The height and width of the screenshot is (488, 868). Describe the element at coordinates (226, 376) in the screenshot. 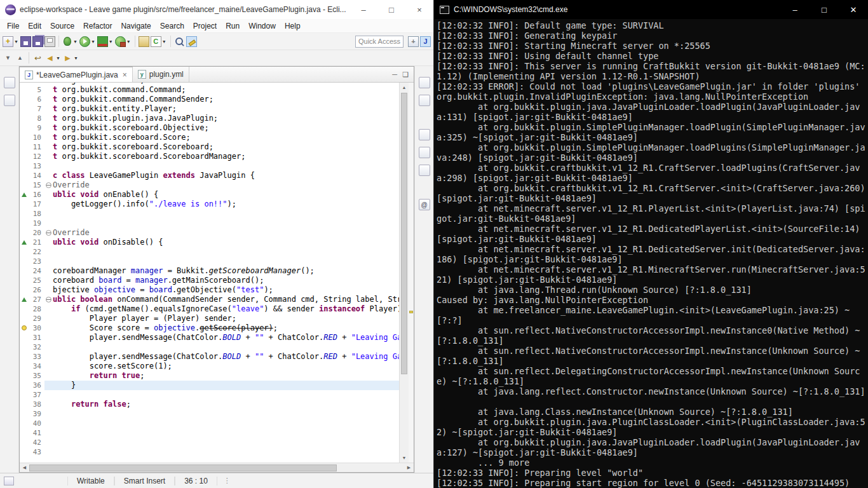

I see `code-text: return true;` at that location.